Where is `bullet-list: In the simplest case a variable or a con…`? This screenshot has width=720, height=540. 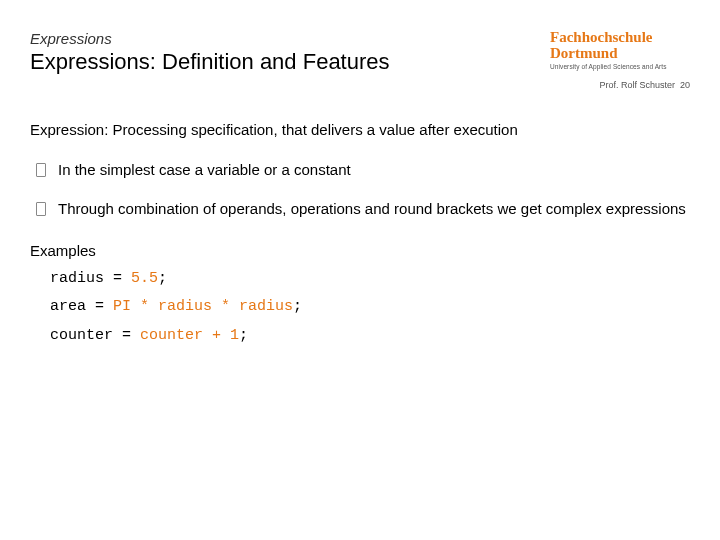 bullet-list: In the simplest case a variable or a con… is located at coordinates (360, 190).